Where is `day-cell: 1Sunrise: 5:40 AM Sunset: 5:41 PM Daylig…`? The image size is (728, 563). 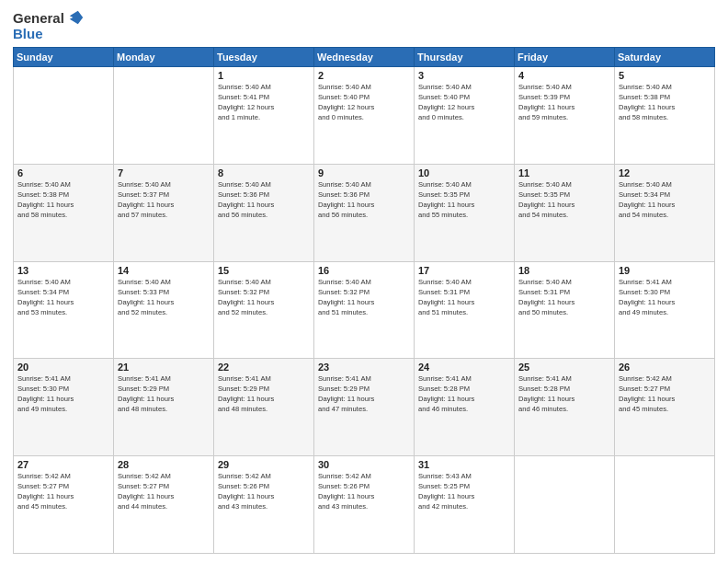 day-cell: 1Sunrise: 5:40 AM Sunset: 5:41 PM Daylig… is located at coordinates (265, 116).